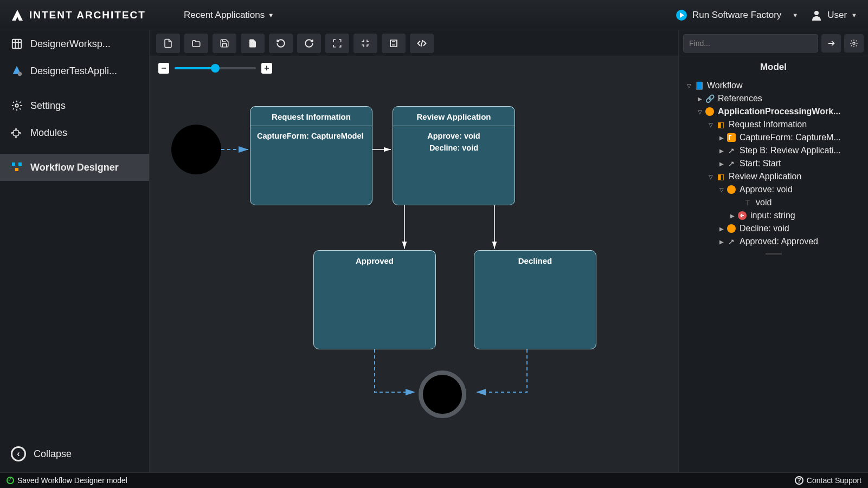 The height and width of the screenshot is (488, 868). Describe the element at coordinates (337, 43) in the screenshot. I see `expand-icon` at that location.